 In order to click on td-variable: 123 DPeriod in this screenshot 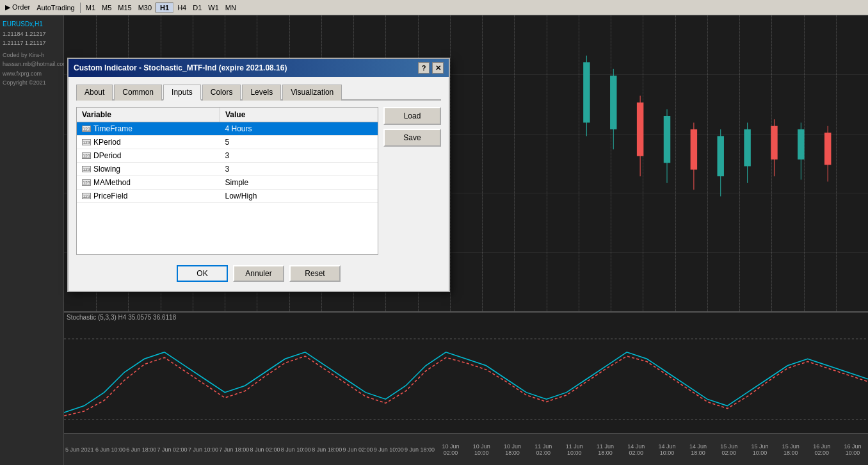, I will do `click(149, 156)`.